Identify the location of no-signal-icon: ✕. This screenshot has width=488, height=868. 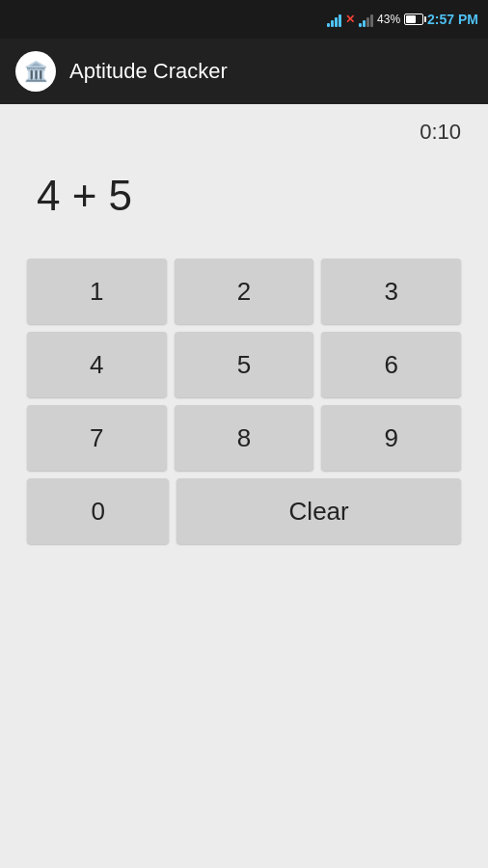
(350, 19).